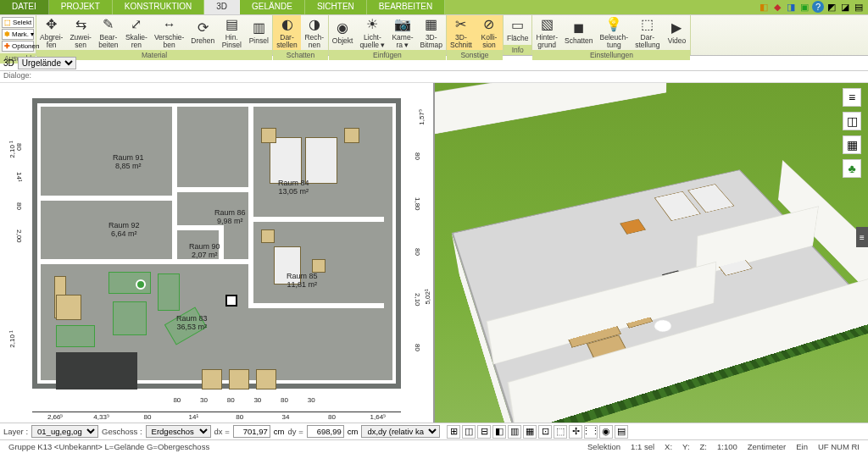 The width and height of the screenshot is (868, 453). What do you see at coordinates (300, 55) in the screenshot?
I see `group-label: Schatten` at bounding box center [300, 55].